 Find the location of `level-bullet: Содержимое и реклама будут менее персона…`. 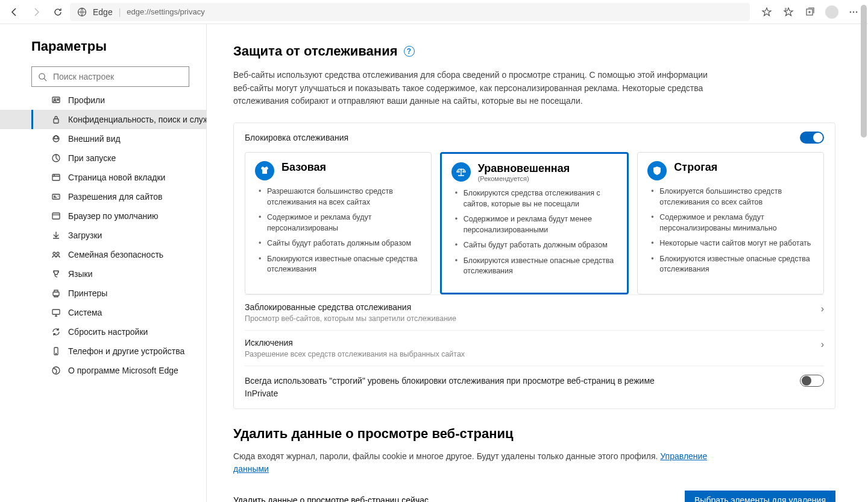

level-bullet: Содержимое и реклама будут менее персона… is located at coordinates (536, 224).